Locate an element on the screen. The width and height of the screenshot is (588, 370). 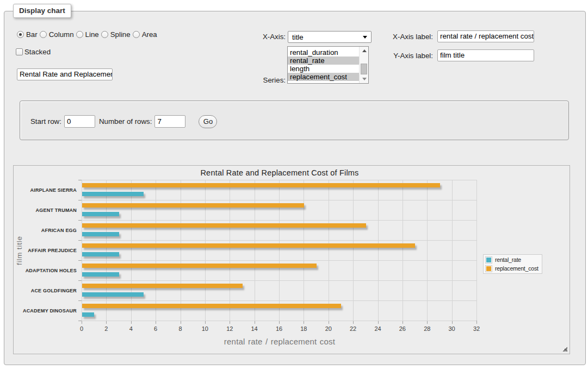
stacked-label: Stacked is located at coordinates (38, 52).